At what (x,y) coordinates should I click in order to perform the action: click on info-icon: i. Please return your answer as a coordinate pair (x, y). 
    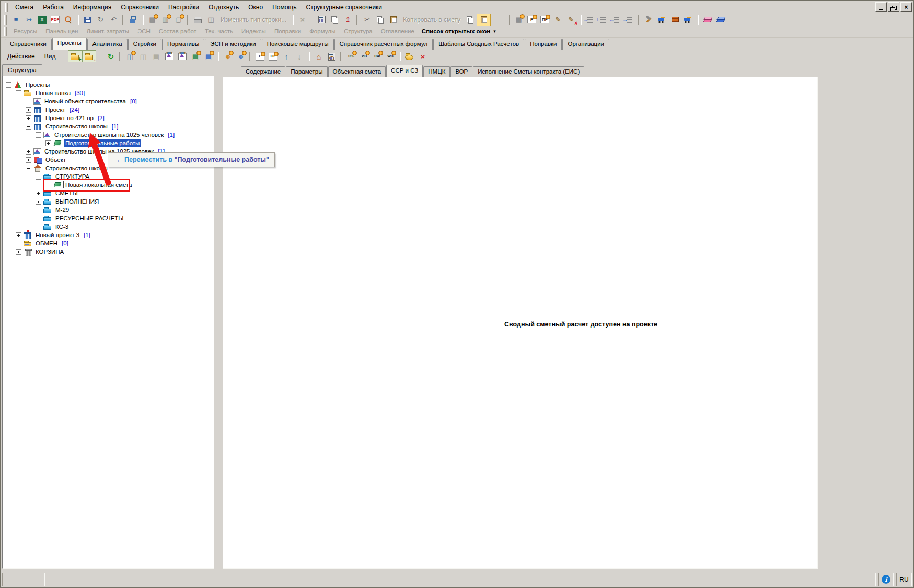
    Looking at the image, I should click on (886, 580).